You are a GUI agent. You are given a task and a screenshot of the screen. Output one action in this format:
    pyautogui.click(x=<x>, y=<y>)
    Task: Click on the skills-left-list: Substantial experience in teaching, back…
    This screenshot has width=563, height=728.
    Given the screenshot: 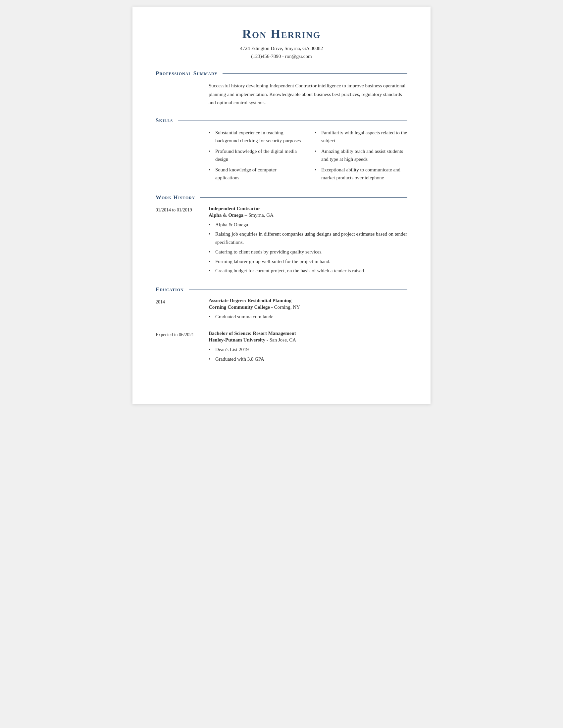 What is the action you would take?
    pyautogui.click(x=255, y=155)
    